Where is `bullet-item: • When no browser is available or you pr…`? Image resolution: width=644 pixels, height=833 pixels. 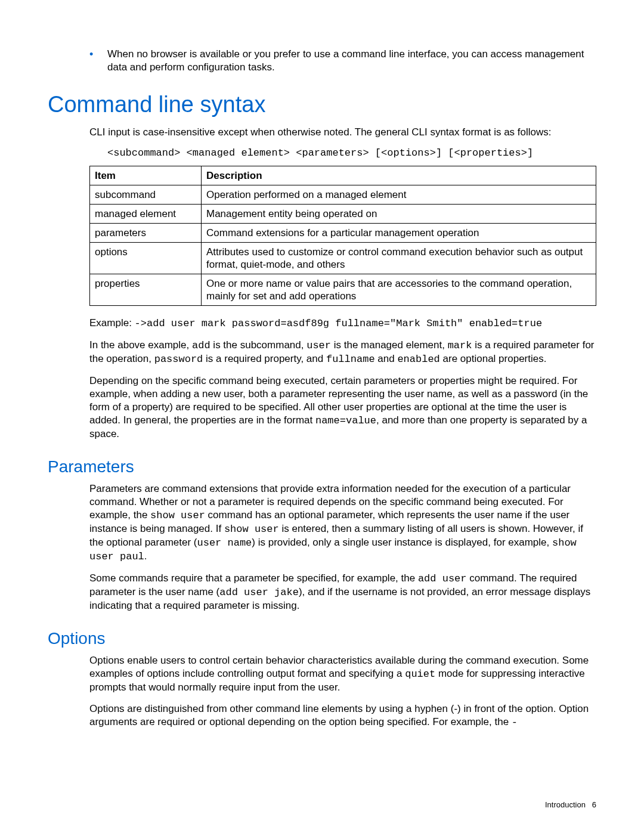
bullet-item: • When no browser is available or you pr… is located at coordinates (343, 61).